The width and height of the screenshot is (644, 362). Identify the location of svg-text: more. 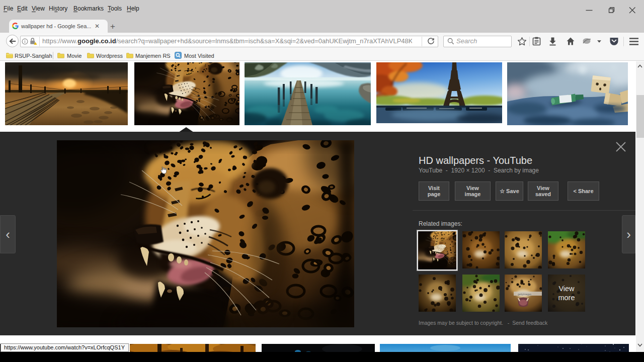
(567, 298).